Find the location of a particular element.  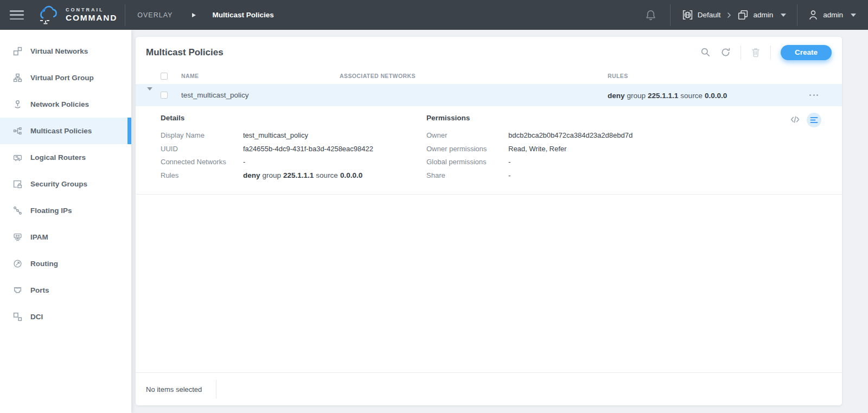

row-expand-caret-icon is located at coordinates (150, 93).